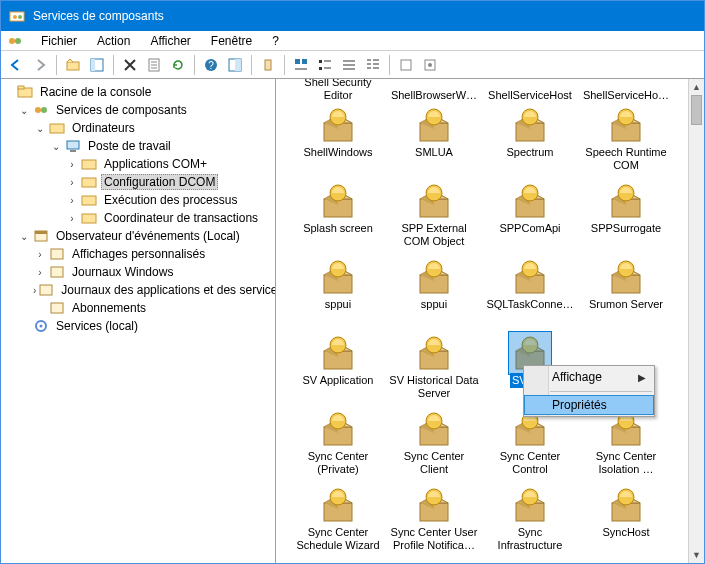  Describe the element at coordinates (349, 65) in the screenshot. I see `list-button` at that location.